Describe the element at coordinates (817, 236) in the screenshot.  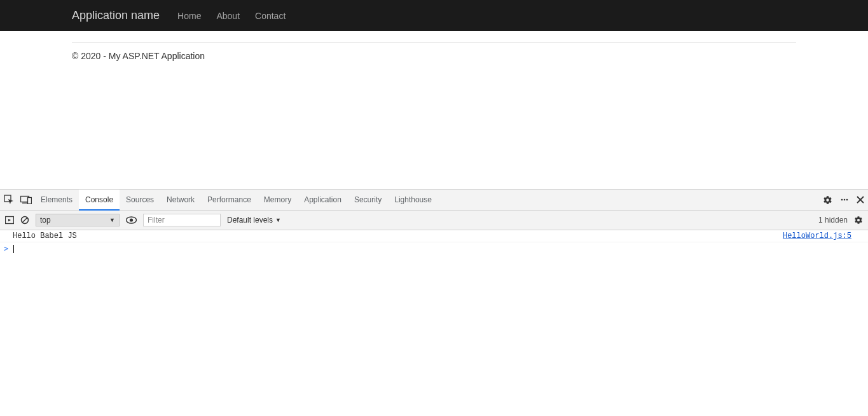
I see `console-message-source-link: HelloWorld.js:5` at that location.